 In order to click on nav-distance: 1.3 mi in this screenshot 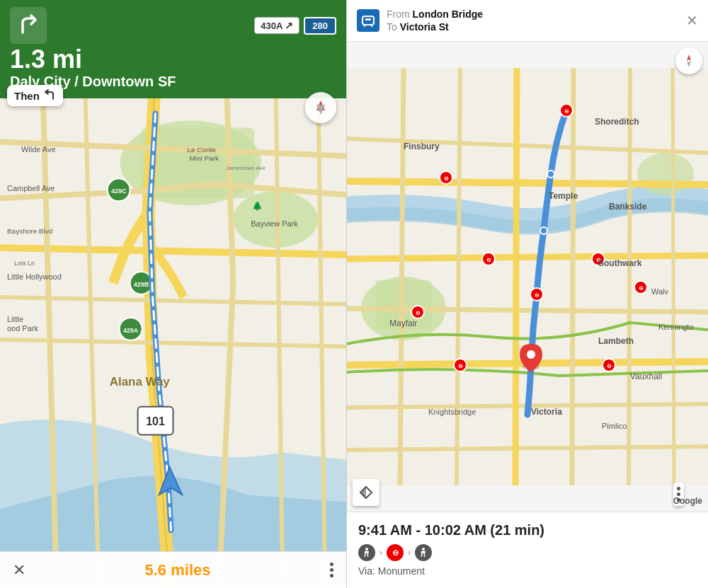, I will do `click(173, 59)`.